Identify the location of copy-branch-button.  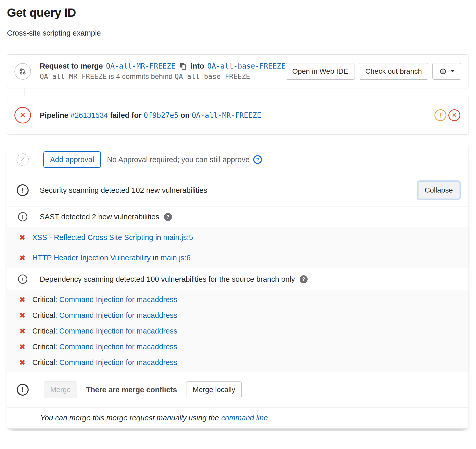
(183, 66).